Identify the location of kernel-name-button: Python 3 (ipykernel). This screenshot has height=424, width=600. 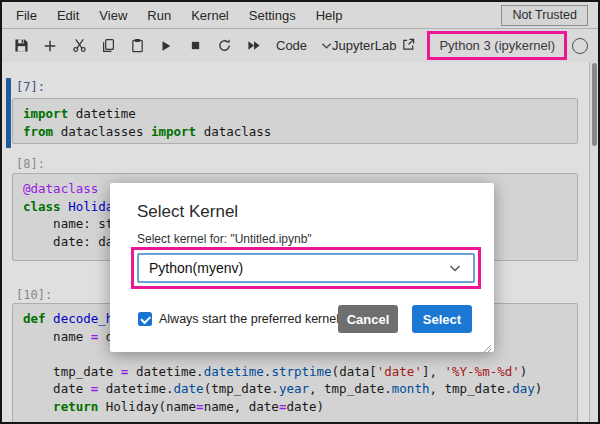
(497, 46).